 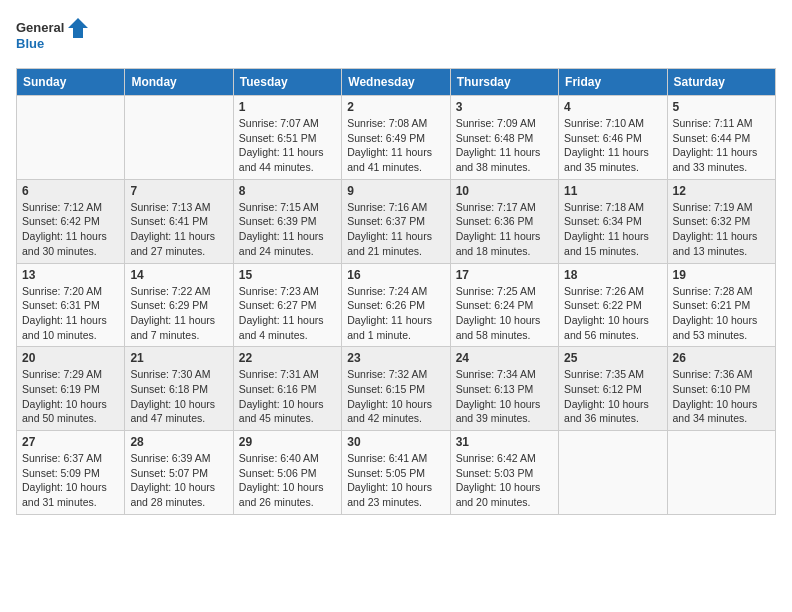 What do you see at coordinates (288, 191) in the screenshot?
I see `day-number: 8` at bounding box center [288, 191].